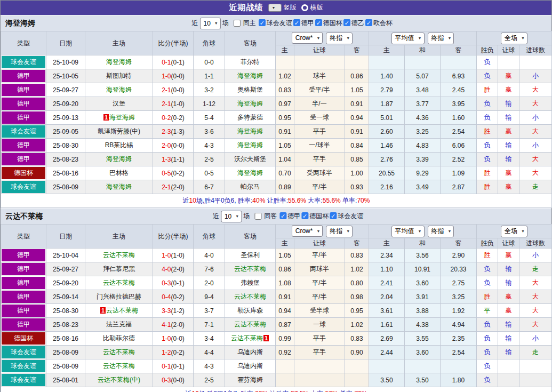 This screenshot has width=552, height=392. Describe the element at coordinates (487, 173) in the screenshot. I see `wdl-result-cell: 胜` at that location.